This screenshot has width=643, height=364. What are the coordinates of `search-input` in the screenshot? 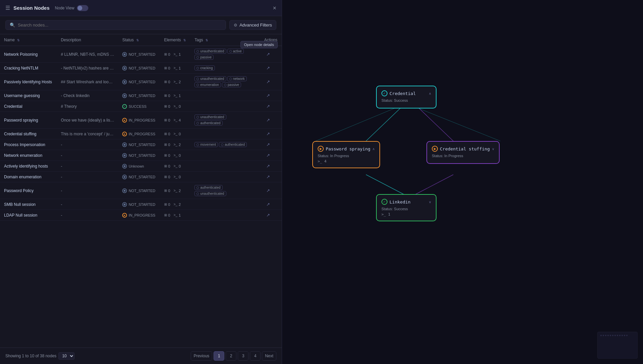 It's located at (120, 25).